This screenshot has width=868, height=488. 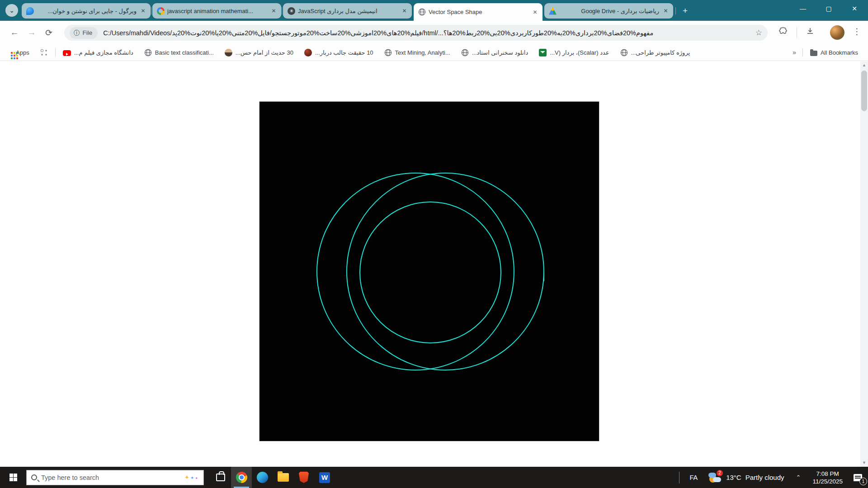 I want to click on tab-search-button: ⌄, so click(x=12, y=10).